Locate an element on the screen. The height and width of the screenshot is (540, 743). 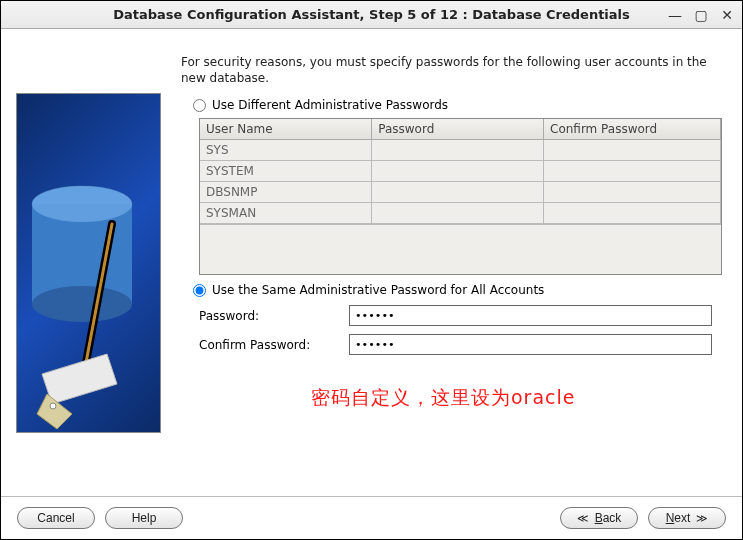
chevron-left-icon: ≪ is located at coordinates (583, 518).